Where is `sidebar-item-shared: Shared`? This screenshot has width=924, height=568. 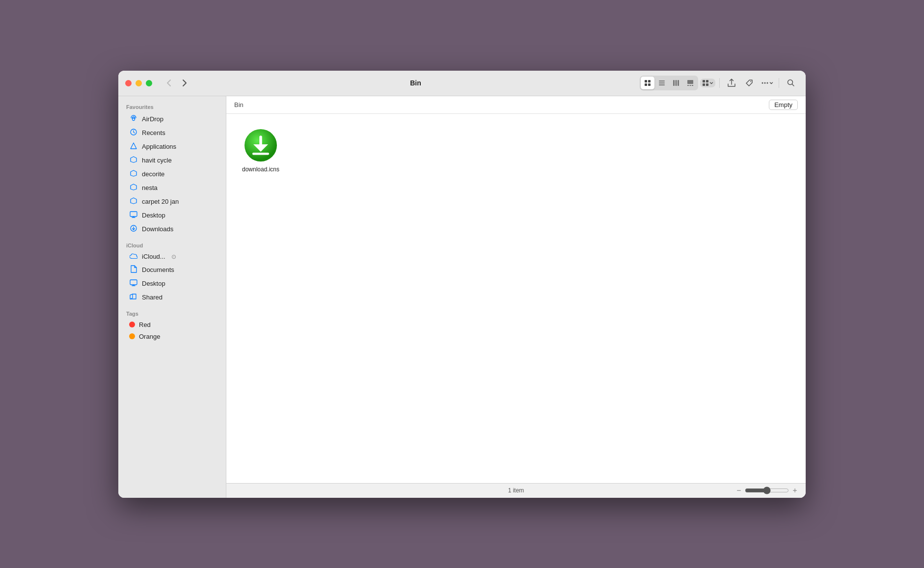
sidebar-item-shared: Shared is located at coordinates (172, 298).